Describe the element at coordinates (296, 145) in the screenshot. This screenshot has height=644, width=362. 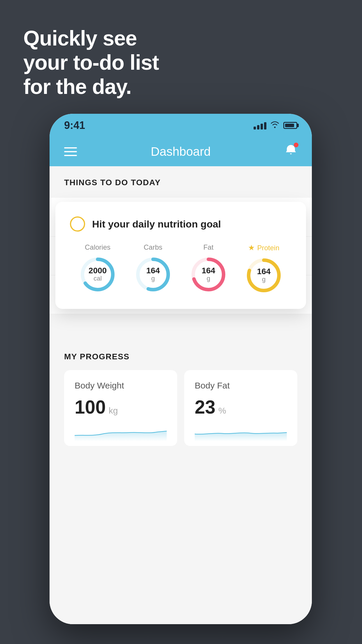
I see `notification-dot` at that location.